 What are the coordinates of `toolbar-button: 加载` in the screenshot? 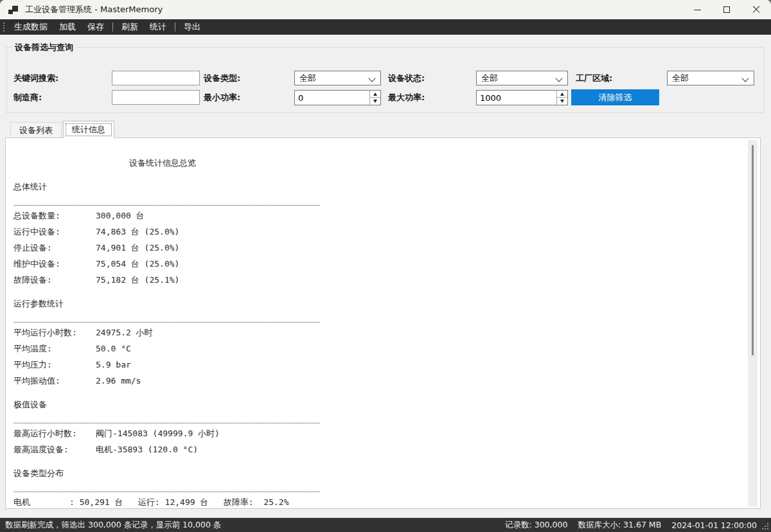 It's located at (67, 27).